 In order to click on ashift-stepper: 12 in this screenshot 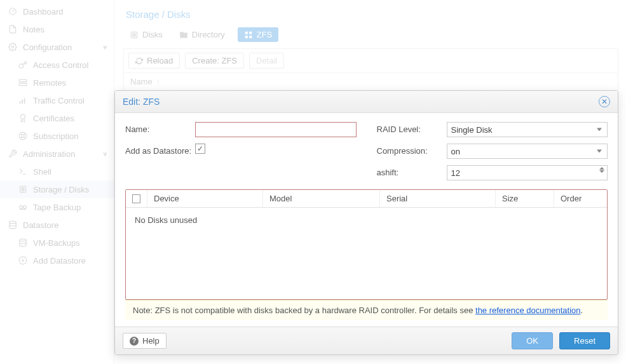, I will do `click(527, 173)`.